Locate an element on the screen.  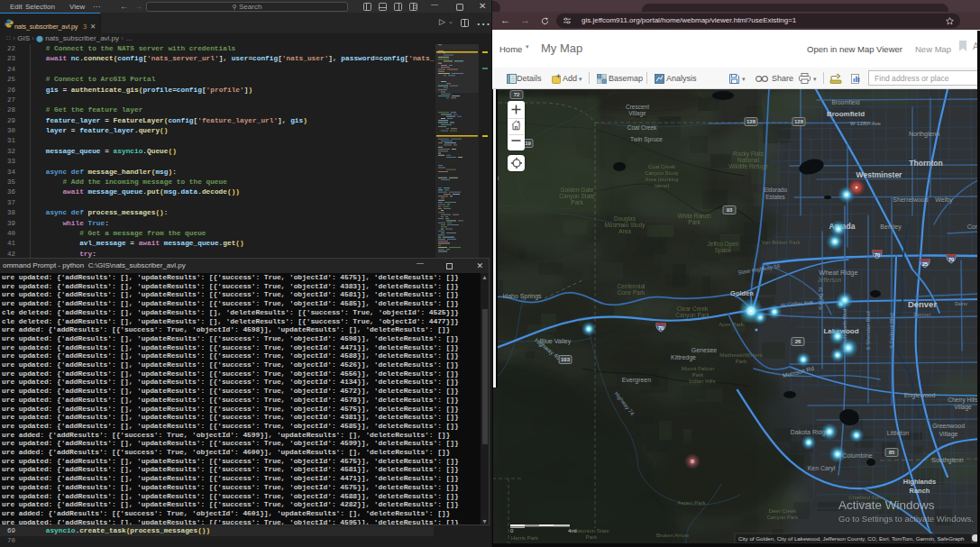
svg-text: National is located at coordinates (748, 160).